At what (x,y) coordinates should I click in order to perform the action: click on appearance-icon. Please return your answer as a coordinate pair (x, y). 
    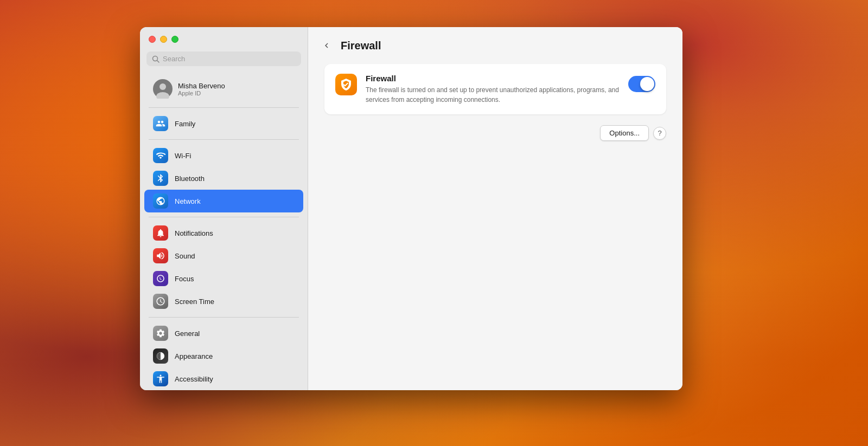
    Looking at the image, I should click on (161, 356).